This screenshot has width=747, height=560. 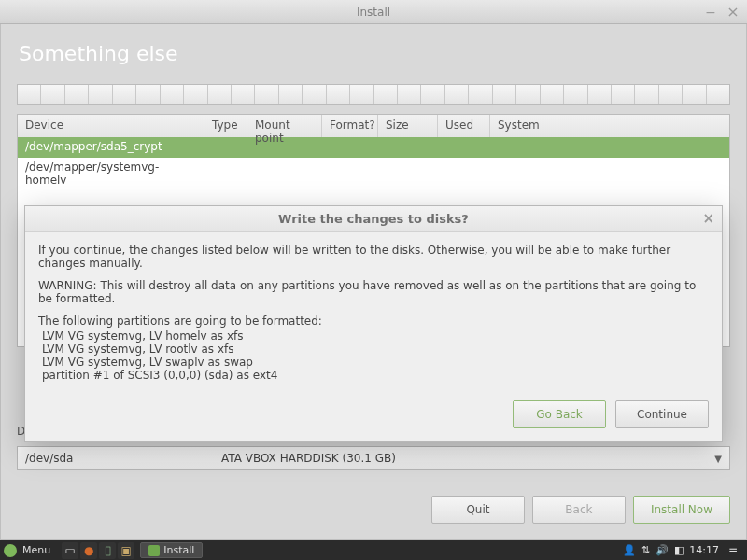 What do you see at coordinates (111, 126) in the screenshot?
I see `col-device: Device` at bounding box center [111, 126].